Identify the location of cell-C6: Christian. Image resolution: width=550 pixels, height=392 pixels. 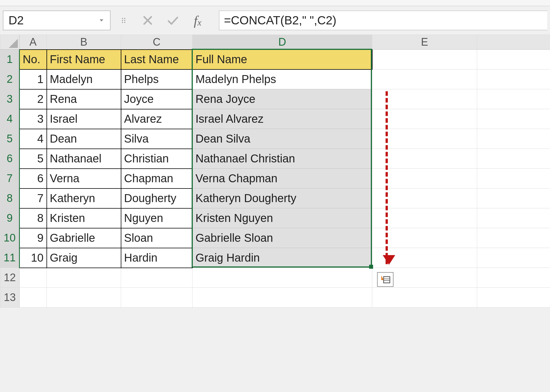
(157, 159).